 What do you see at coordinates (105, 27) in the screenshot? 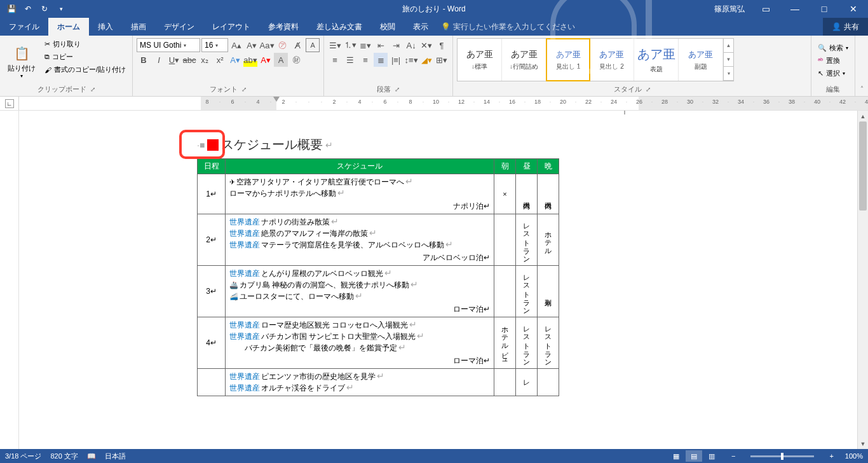
I see `tab-insert: 挿入` at bounding box center [105, 27].